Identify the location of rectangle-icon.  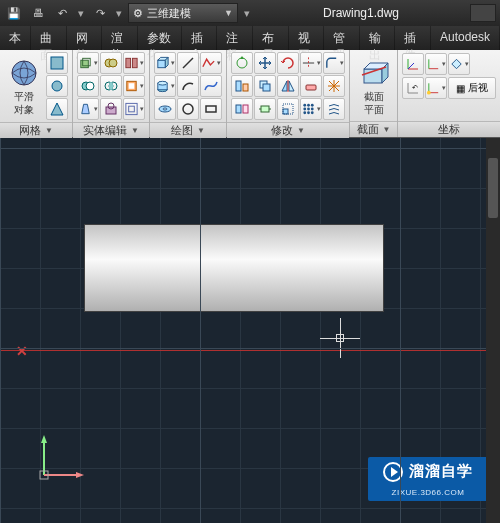
(211, 109).